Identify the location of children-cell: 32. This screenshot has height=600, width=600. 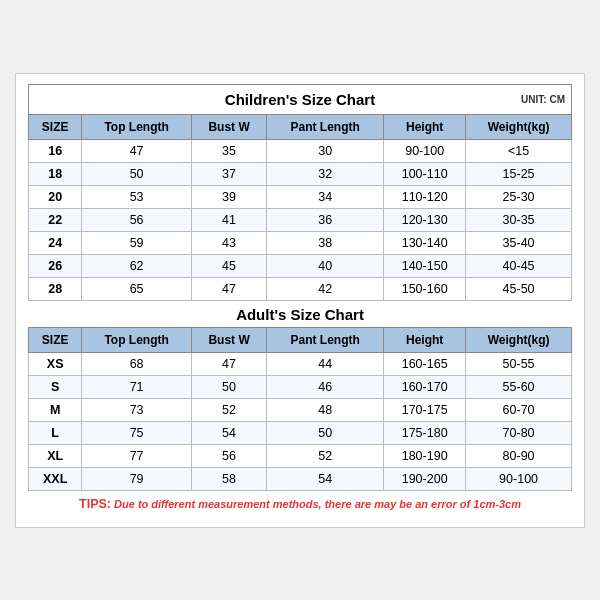
(326, 174).